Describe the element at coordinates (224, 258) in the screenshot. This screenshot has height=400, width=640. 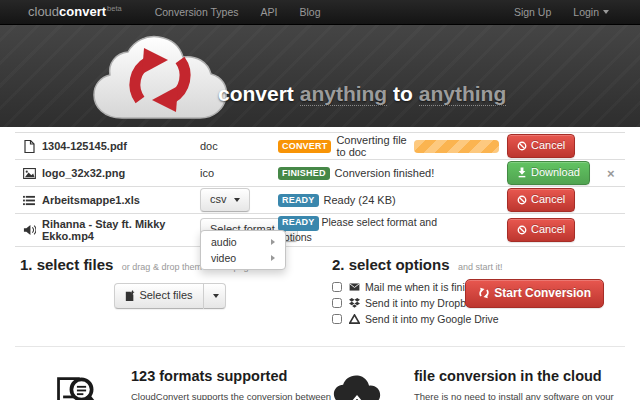
I see `menu-item-label: video` at that location.